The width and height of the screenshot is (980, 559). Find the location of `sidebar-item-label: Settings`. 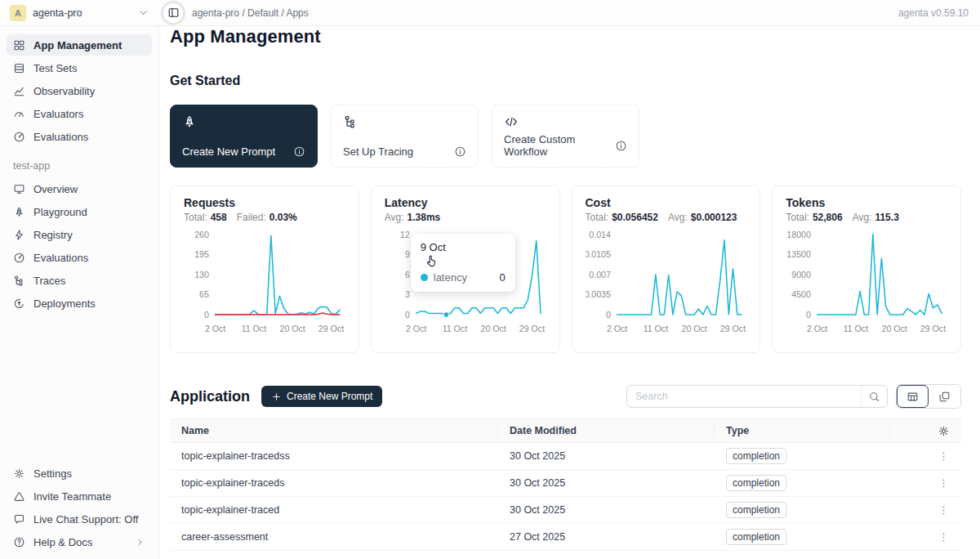

sidebar-item-label: Settings is located at coordinates (52, 474).